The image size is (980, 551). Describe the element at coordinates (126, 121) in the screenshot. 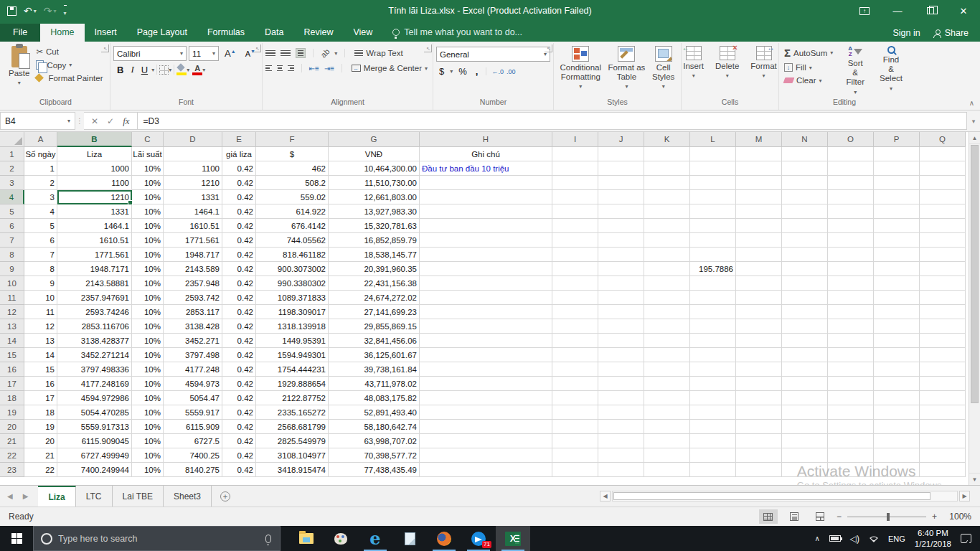

I see `insert-function-icon: fx` at that location.